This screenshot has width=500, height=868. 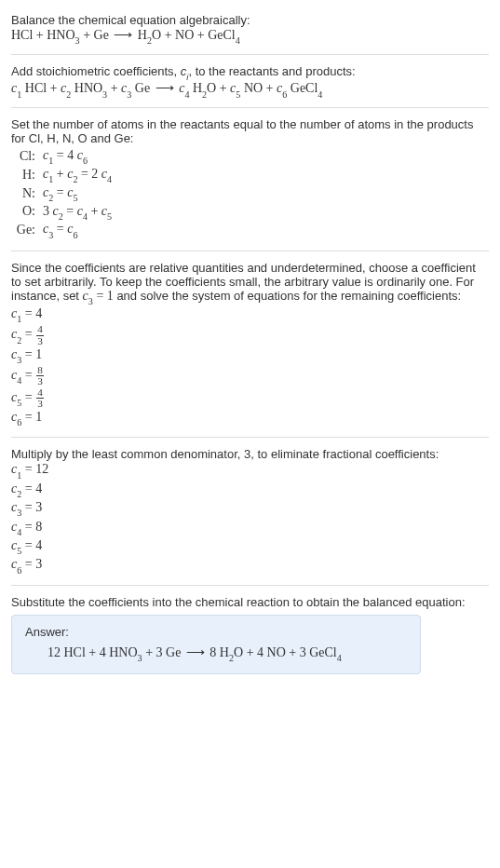 I want to click on intro-text-6: Substitute the coefficients into the che…, so click(x=250, y=602).